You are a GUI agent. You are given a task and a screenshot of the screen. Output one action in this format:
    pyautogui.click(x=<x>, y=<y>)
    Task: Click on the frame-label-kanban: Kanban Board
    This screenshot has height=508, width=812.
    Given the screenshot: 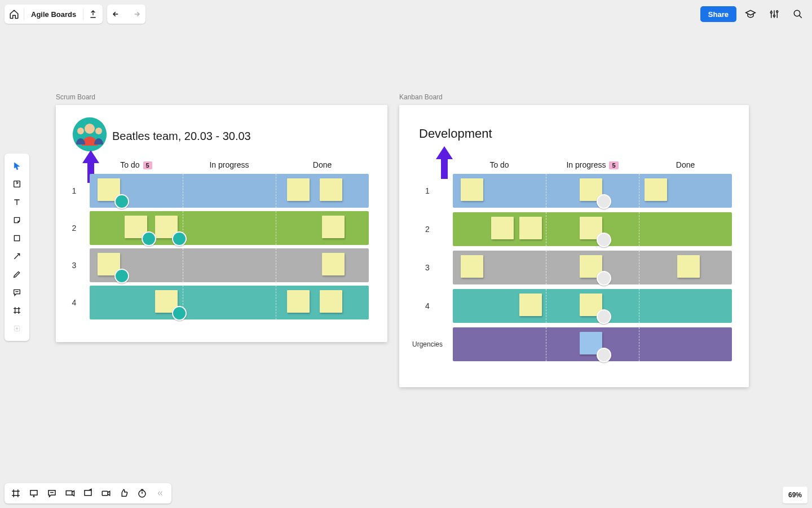 What is the action you would take?
    pyautogui.click(x=421, y=97)
    